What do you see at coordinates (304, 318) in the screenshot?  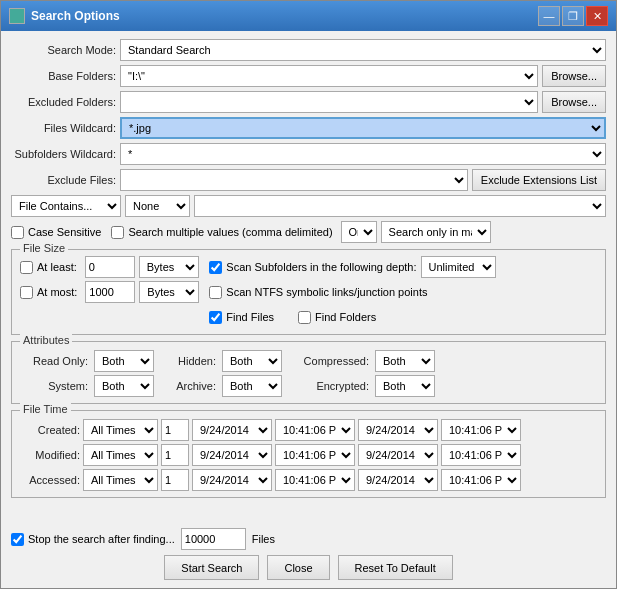 I see `find-folders-checkbox` at bounding box center [304, 318].